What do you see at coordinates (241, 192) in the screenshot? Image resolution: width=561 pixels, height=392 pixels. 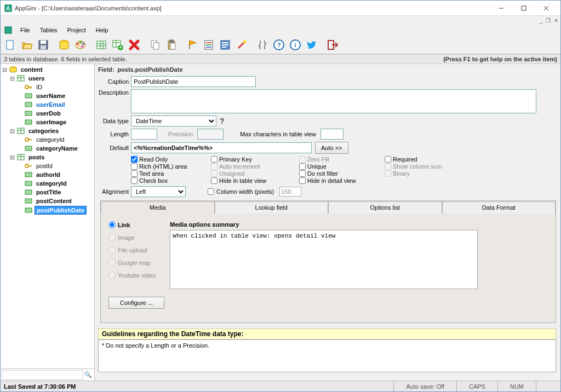 I see `cb-colwidth: Column width (pixels)` at bounding box center [241, 192].